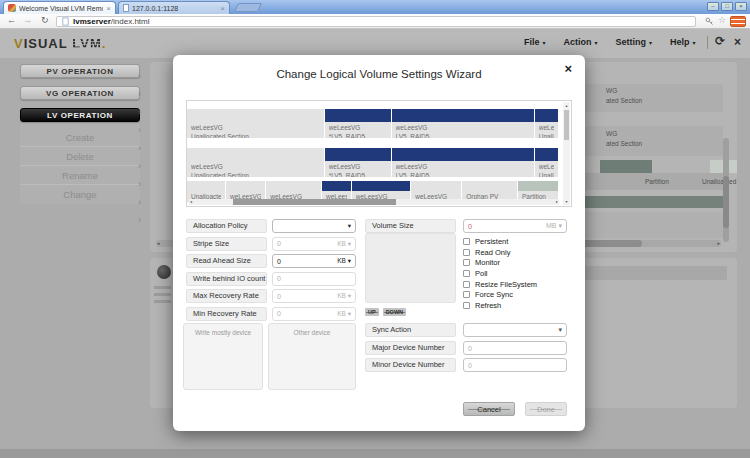  Describe the element at coordinates (374, 202) in the screenshot. I see `wizard-horizontal-scrollbar: ◂ ▸` at that location.